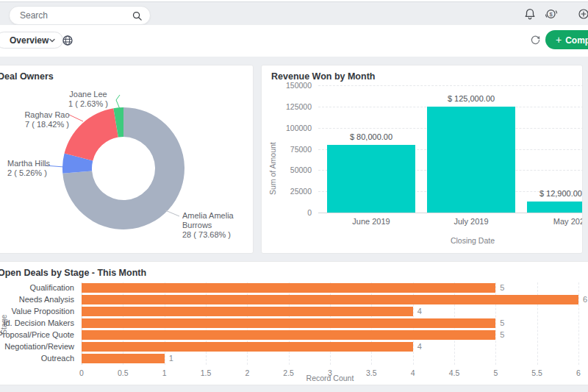 The height and width of the screenshot is (392, 588). What do you see at coordinates (88, 99) in the screenshot?
I see `donut-callout-joane-lee: Joane Lee 1 ( 2.63% )` at bounding box center [88, 99].